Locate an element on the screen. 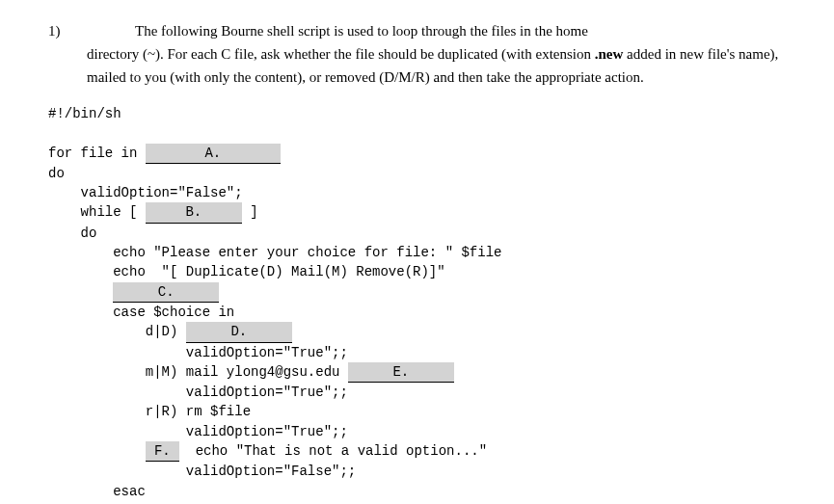  code-while-post: ] is located at coordinates (251, 212).